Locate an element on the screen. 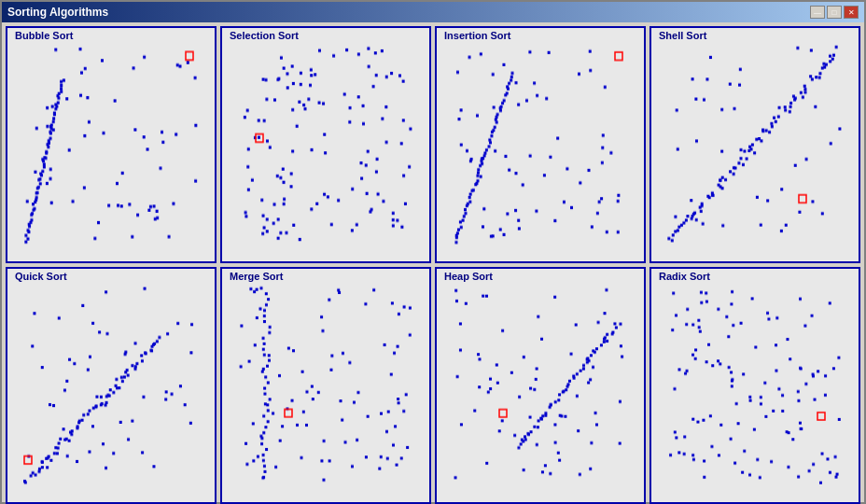  panel-title-bubble: Bubble Sort is located at coordinates (44, 35).